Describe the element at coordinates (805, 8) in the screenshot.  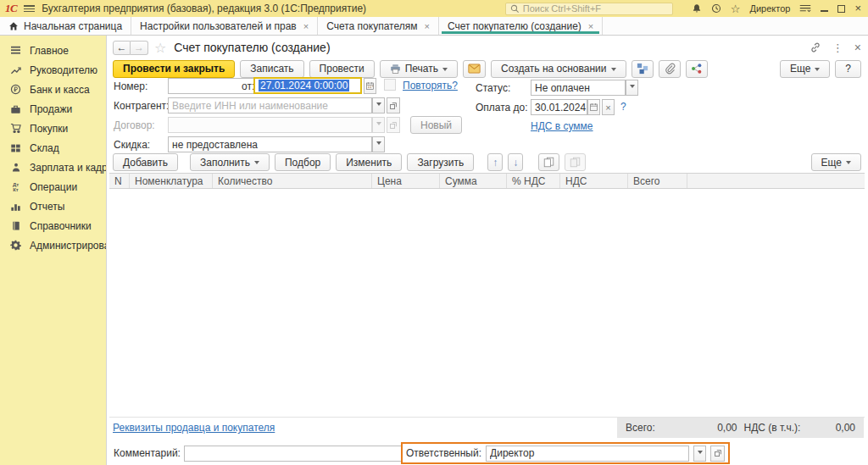
I see `service-menu-icon` at that location.